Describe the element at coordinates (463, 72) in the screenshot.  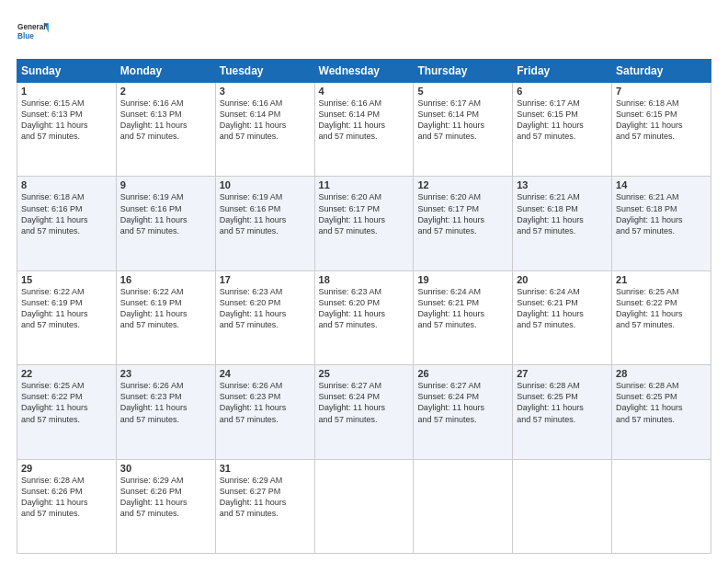
I see `weekday-header: Thursday` at that location.